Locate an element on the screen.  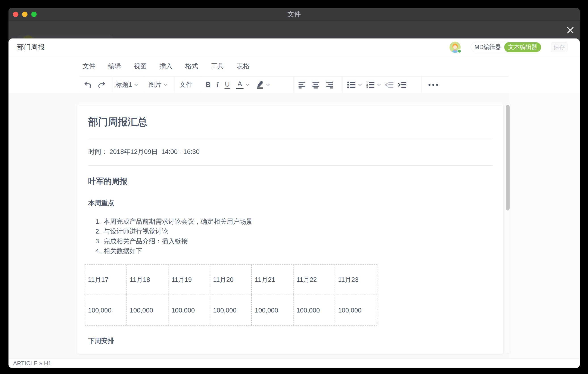
list-item: 完成相关产品介绍：插入链接 is located at coordinates (294, 241).